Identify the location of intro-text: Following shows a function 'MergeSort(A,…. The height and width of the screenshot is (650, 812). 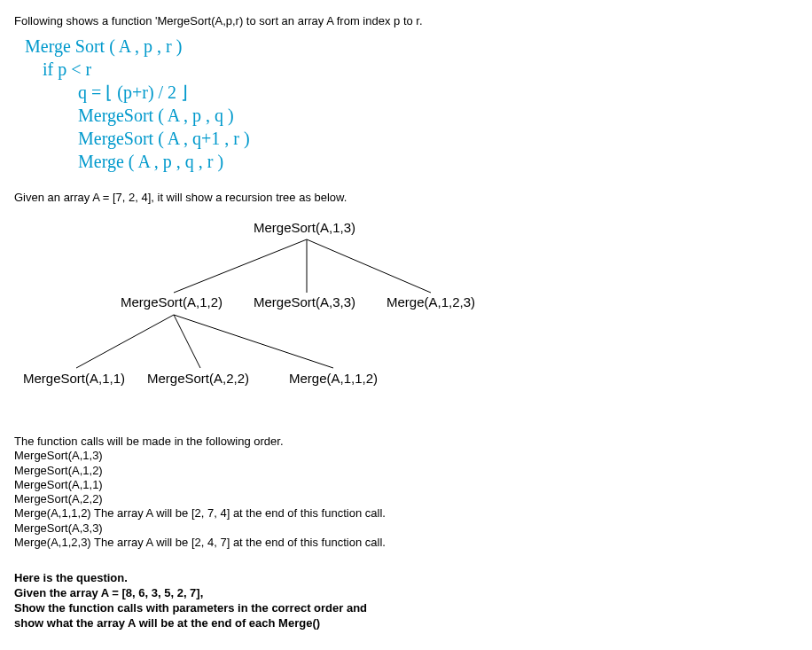
(404, 21).